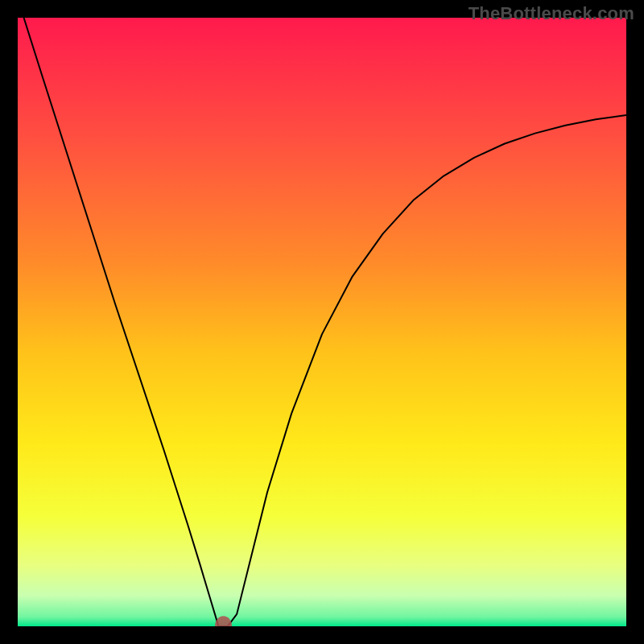  What do you see at coordinates (551, 14) in the screenshot?
I see `watermark-text: TheBottleneck.com` at bounding box center [551, 14].